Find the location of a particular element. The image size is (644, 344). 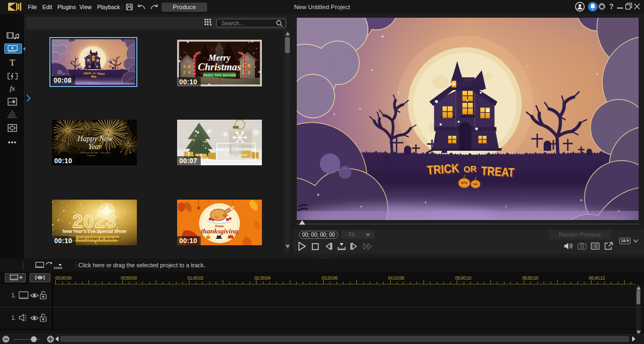

svg-text: ENJOY THIS SEASON is located at coordinates (219, 75).